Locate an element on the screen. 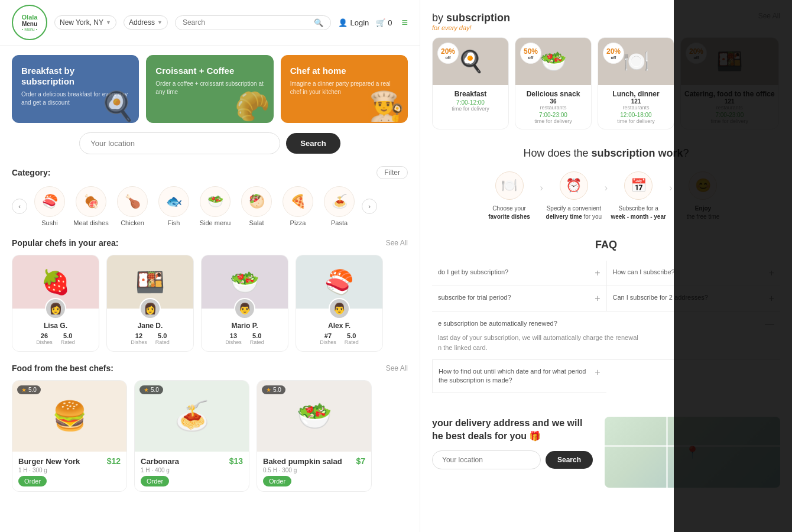 The width and height of the screenshot is (792, 532). chicken-label: Chicken is located at coordinates (132, 223).